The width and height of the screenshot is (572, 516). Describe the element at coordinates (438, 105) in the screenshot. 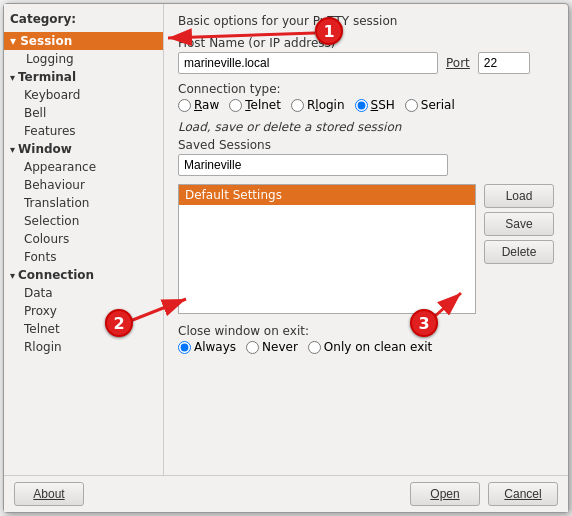

I see `serial-label: Serial` at that location.